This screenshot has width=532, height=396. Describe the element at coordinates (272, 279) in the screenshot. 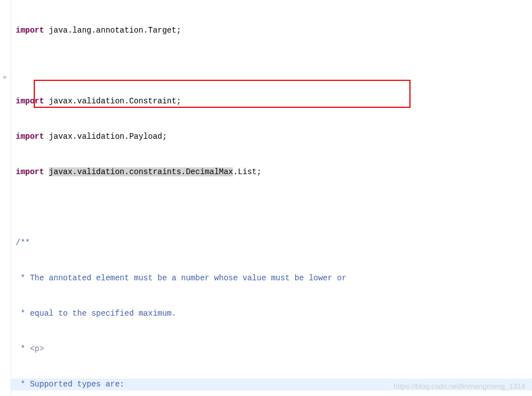

I see `code-line: * The annotated element must be a number…` at that location.